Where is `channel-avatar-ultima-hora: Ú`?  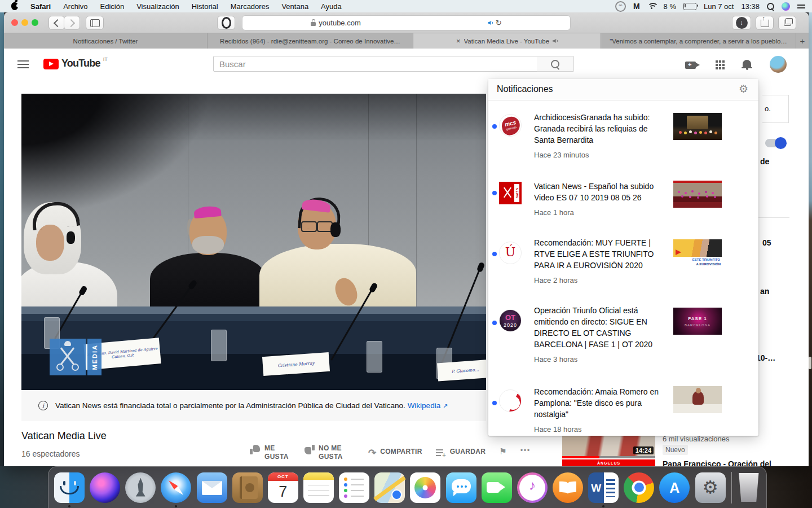 channel-avatar-ultima-hora: Ú is located at coordinates (510, 253).